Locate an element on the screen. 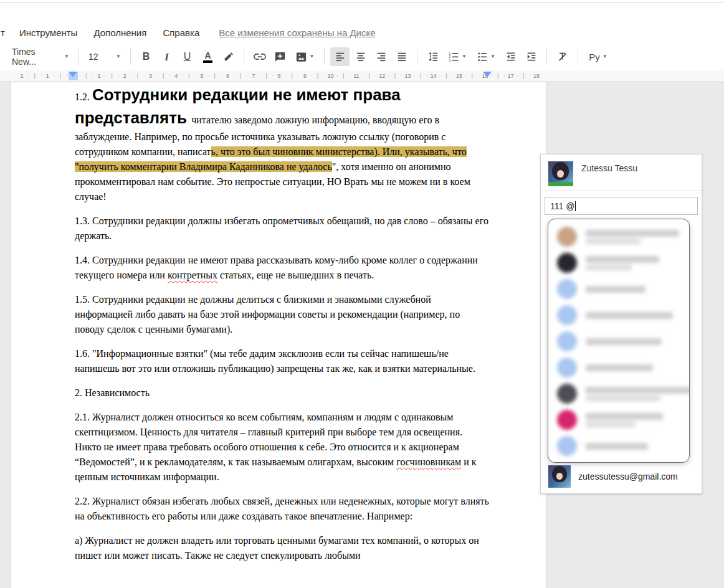 The width and height of the screenshot is (724, 588). add-comment-button is located at coordinates (280, 57).